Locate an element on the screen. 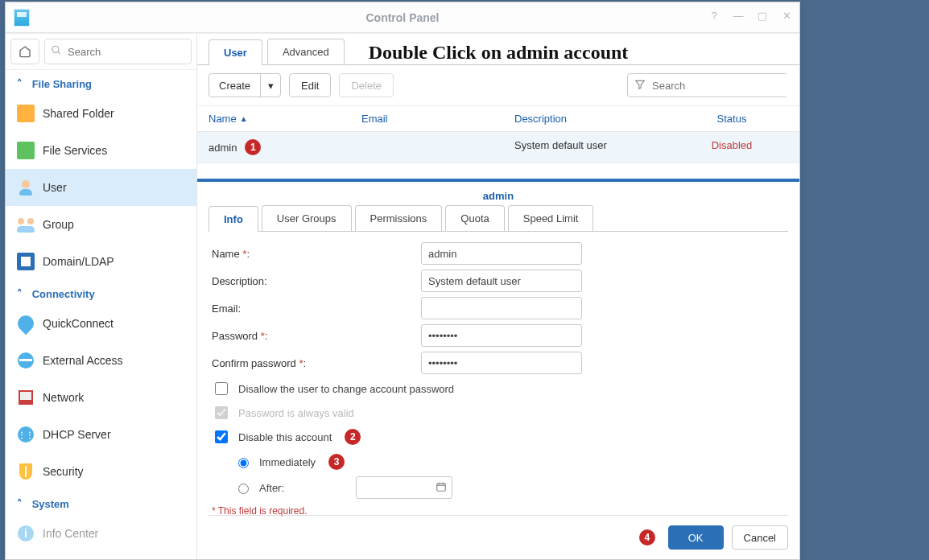 This screenshot has height=560, width=929. label-disallow-change: Disallow the user to change account pass… is located at coordinates (346, 389).